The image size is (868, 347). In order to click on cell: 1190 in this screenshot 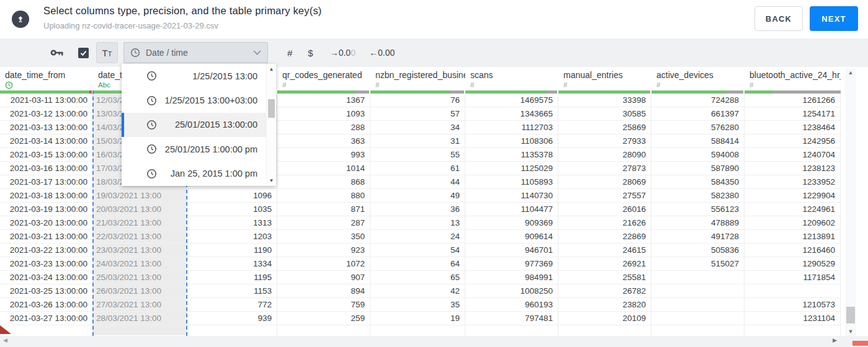, I will do `click(232, 250)`.